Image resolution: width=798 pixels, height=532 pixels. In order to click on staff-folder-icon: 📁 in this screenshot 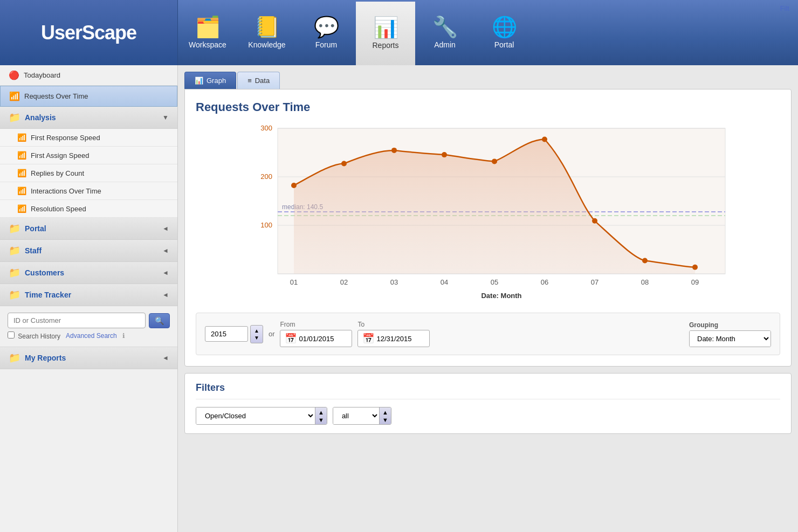, I will do `click(15, 251)`.